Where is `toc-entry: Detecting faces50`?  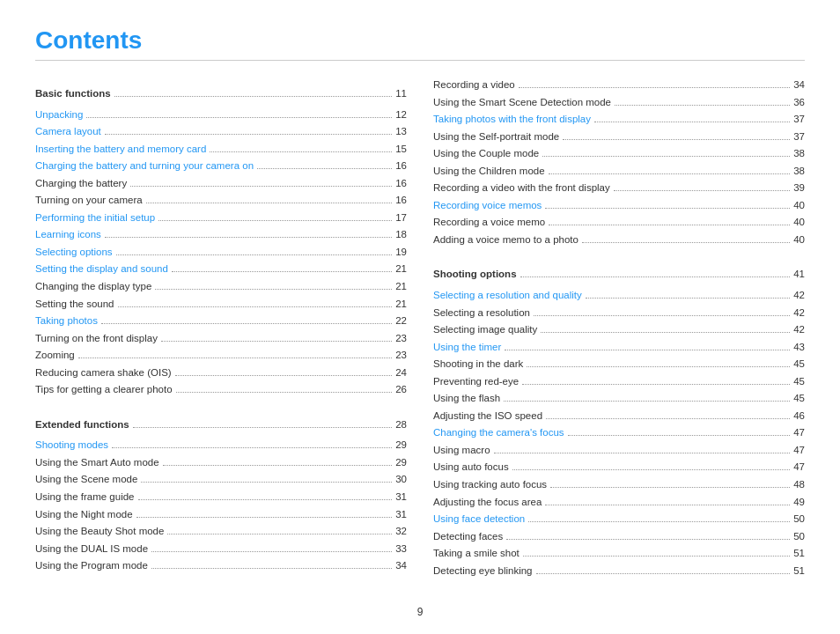 toc-entry: Detecting faces50 is located at coordinates (619, 537).